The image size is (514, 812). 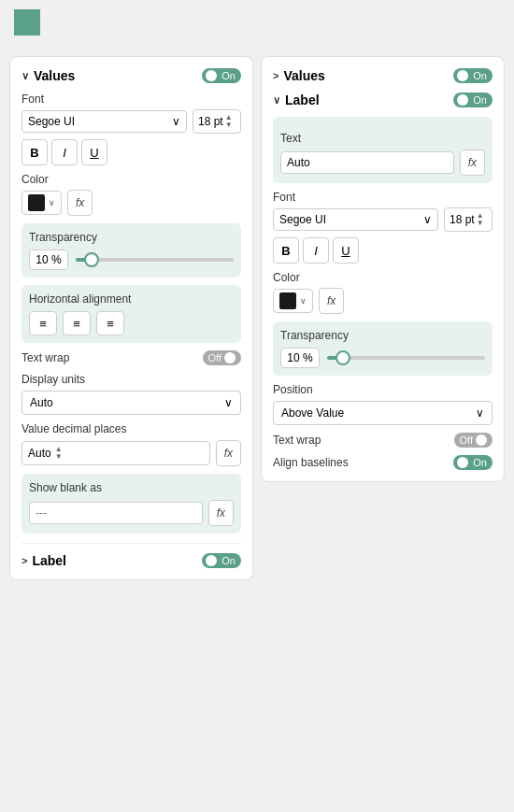 What do you see at coordinates (383, 150) in the screenshot?
I see `right-text-section: Text Auto fx` at bounding box center [383, 150].